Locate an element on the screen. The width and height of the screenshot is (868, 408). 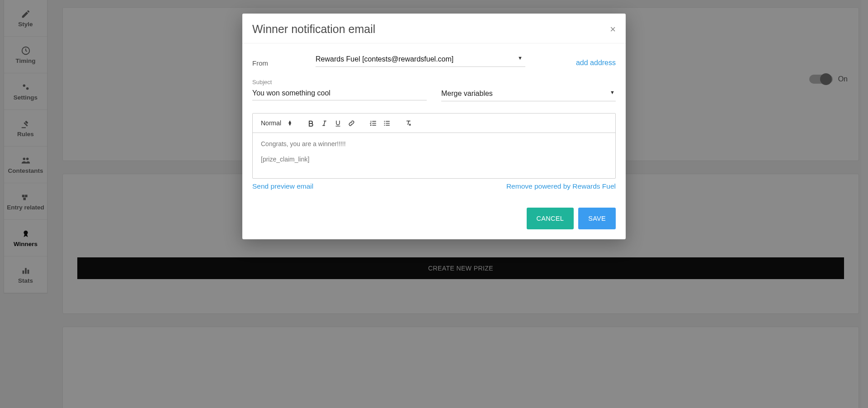
send-preview-link: Send preview email is located at coordinates (283, 186).